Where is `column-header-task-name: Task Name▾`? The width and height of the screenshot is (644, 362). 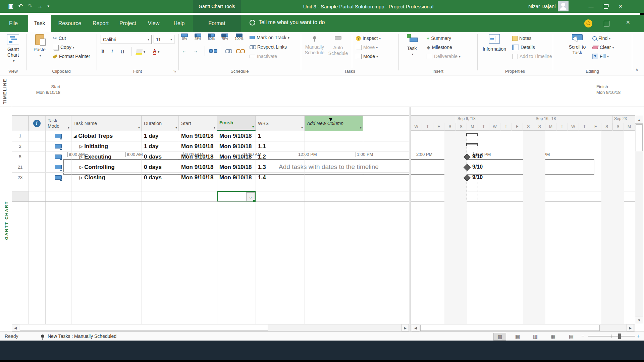 column-header-task-name: Task Name▾ is located at coordinates (106, 123).